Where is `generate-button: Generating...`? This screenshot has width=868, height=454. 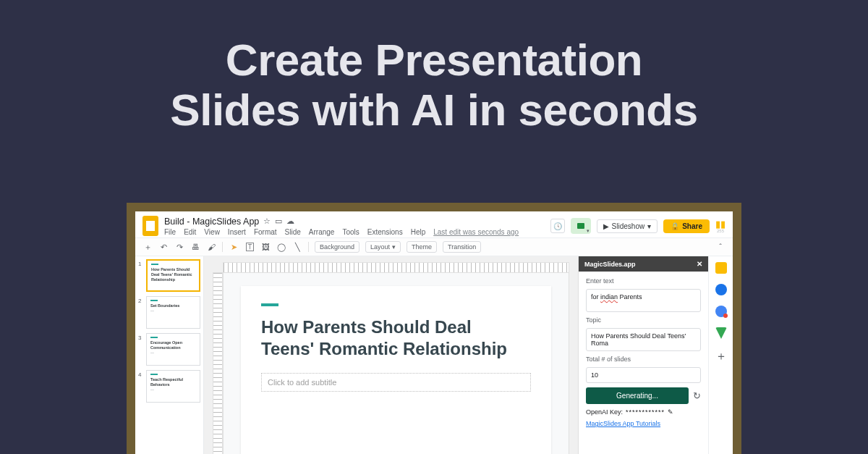
generate-button: Generating... is located at coordinates (637, 395).